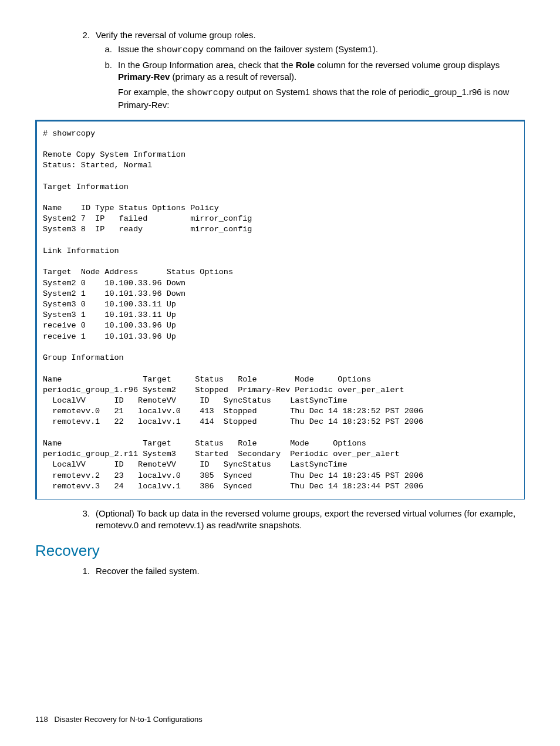 This screenshot has width=560, height=746. What do you see at coordinates (299, 70) in the screenshot?
I see `step-2: 2. Verify the reversal of volume group r…` at bounding box center [299, 70].